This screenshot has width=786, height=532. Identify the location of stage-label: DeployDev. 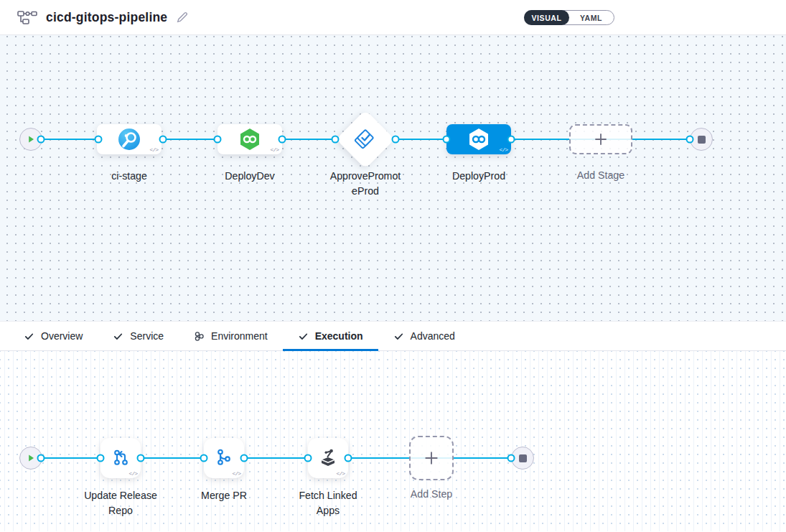
(250, 177).